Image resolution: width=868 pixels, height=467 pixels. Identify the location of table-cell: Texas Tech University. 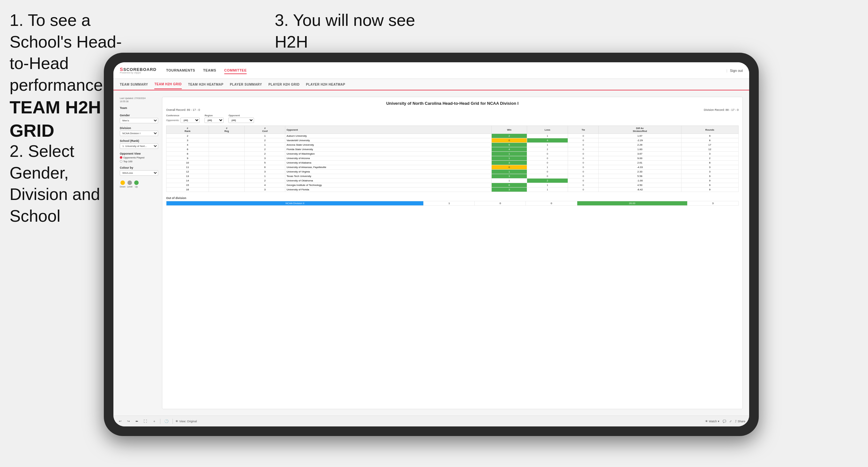
(389, 177).